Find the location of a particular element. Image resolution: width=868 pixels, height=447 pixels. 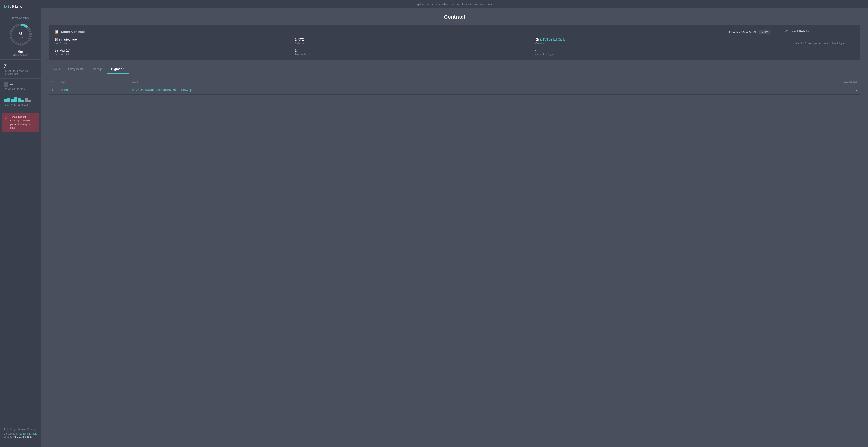

health-label: Good Network Health is located at coordinates (21, 105).